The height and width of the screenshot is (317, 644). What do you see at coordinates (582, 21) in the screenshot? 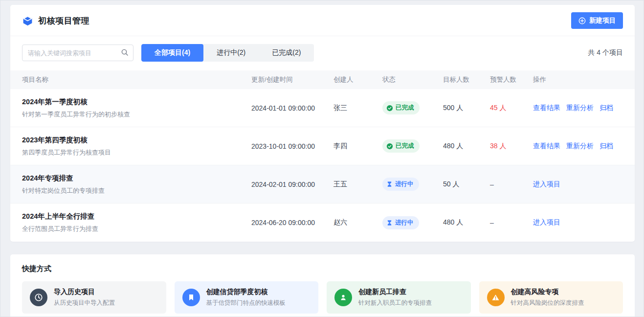
I see `plus-circle-icon` at bounding box center [582, 21].